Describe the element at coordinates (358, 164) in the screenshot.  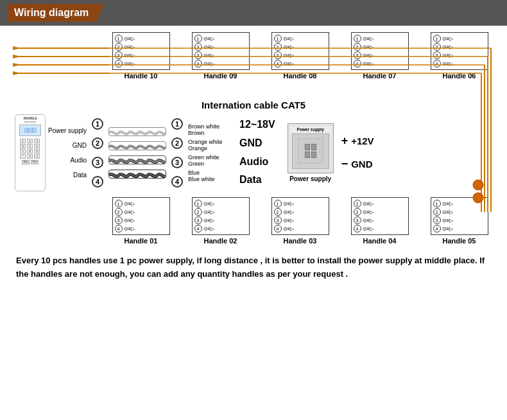
I see `minus-line: − GND` at that location.